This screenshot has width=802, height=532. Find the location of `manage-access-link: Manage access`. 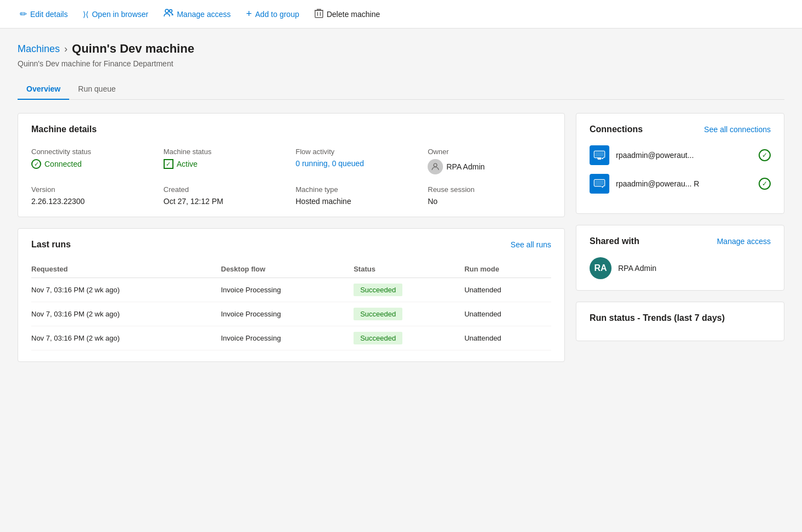

manage-access-link: Manage access is located at coordinates (744, 241).